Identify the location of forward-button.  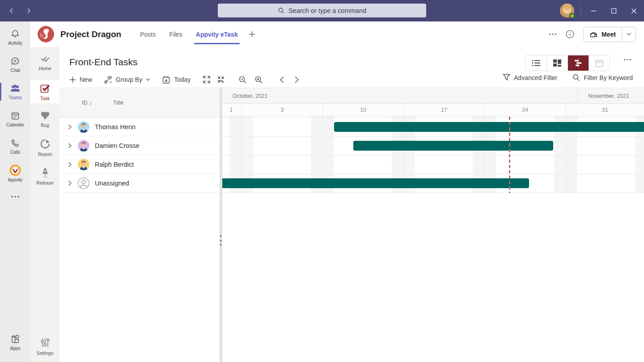
(29, 11).